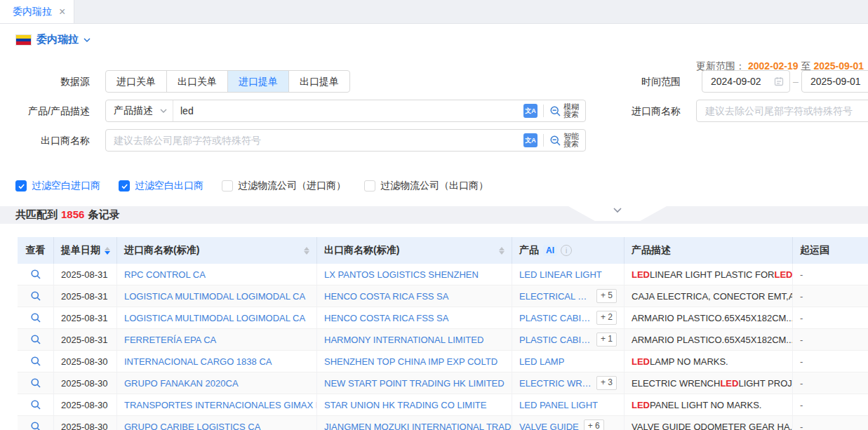 The height and width of the screenshot is (430, 868). Describe the element at coordinates (37, 11) in the screenshot. I see `tab-venezuela: 委内瑞拉 ×` at that location.